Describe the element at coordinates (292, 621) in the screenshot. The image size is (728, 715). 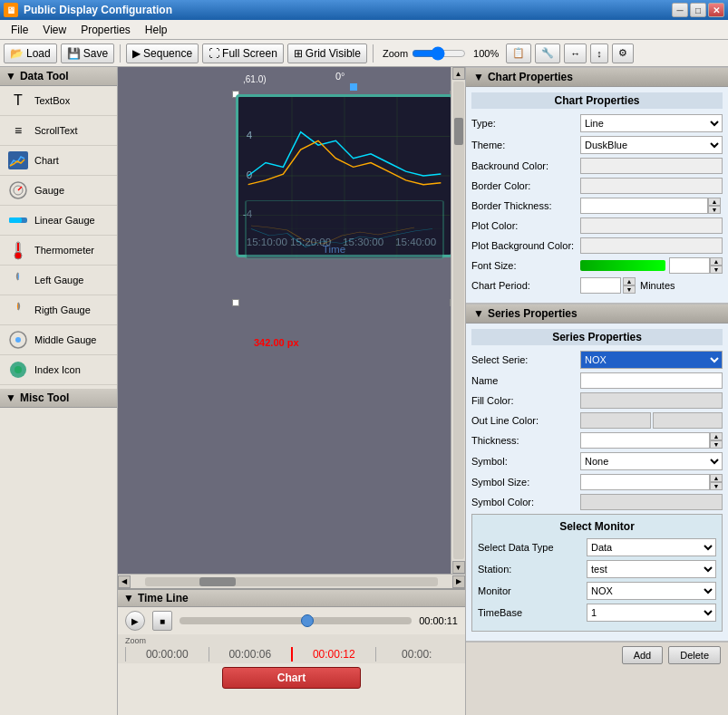
I see `time-controls: ▶ ■ 00:00:11` at that location.